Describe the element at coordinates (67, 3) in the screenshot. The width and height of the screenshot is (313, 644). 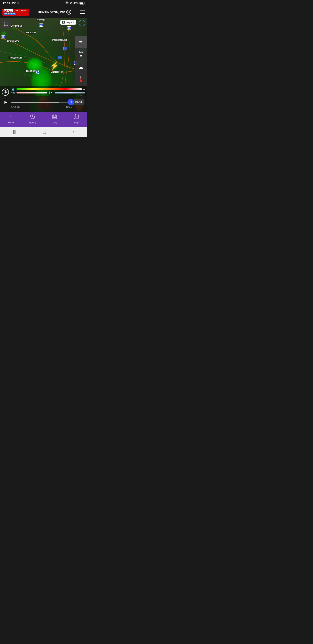
I see `wifi-icon` at that location.